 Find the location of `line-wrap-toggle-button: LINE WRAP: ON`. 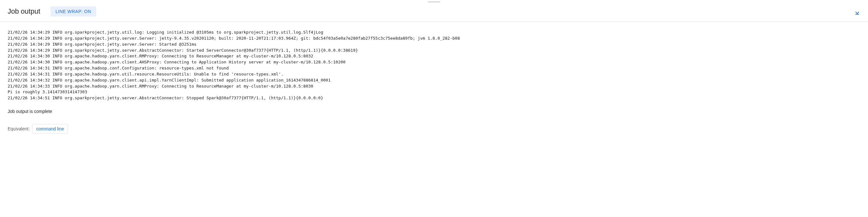

line-wrap-toggle-button: LINE WRAP: ON is located at coordinates (73, 11).